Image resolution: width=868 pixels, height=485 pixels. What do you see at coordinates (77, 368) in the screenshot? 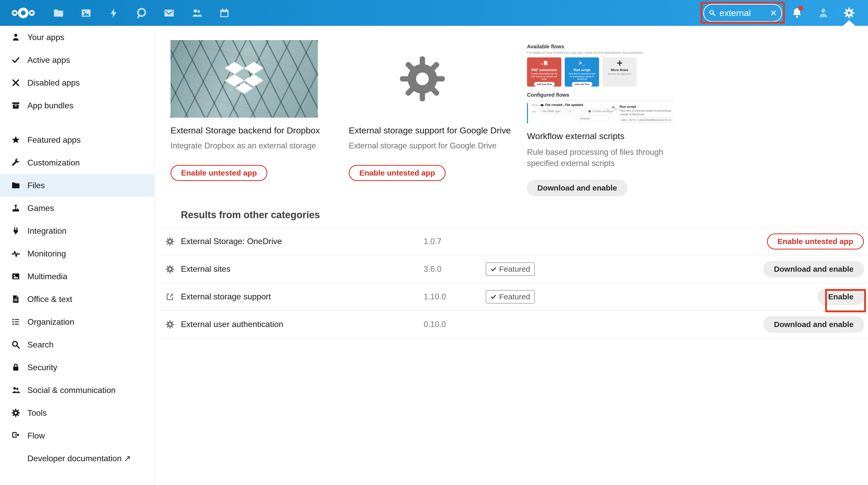
I see `sidebar-item-security: Security` at bounding box center [77, 368].